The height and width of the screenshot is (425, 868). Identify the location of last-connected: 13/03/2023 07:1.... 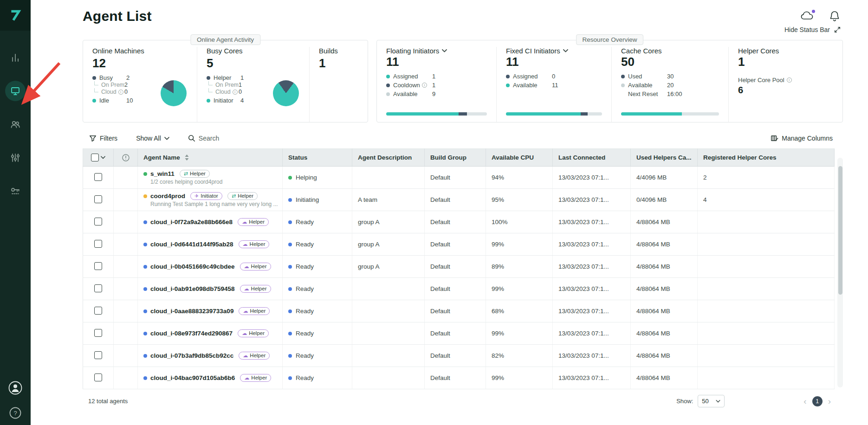
(592, 200).